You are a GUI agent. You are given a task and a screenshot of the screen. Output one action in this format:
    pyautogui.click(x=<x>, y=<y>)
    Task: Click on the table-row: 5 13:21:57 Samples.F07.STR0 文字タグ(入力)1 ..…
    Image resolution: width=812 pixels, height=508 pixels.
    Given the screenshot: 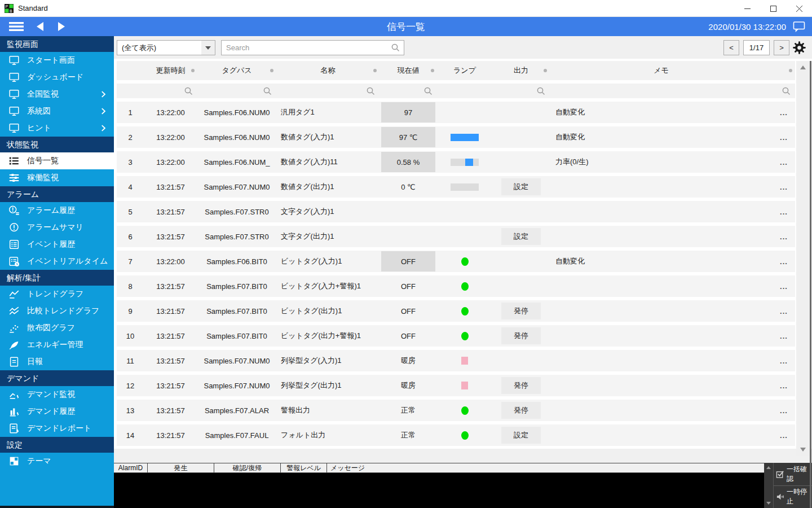 What is the action you would take?
    pyautogui.click(x=456, y=212)
    